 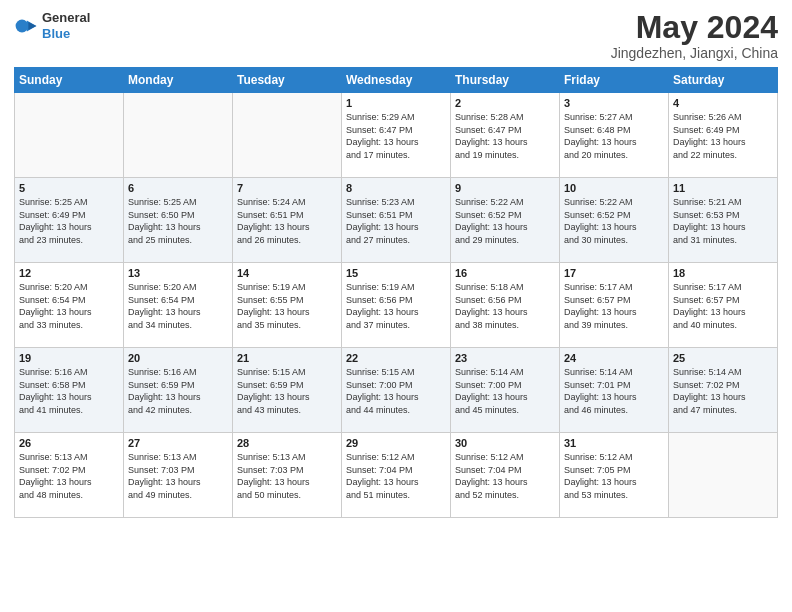 What do you see at coordinates (614, 273) in the screenshot?
I see `day-number: 17` at bounding box center [614, 273].